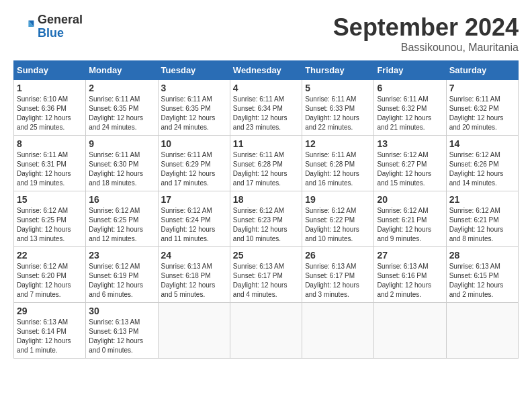 This screenshot has height=411, width=532. What do you see at coordinates (482, 144) in the screenshot?
I see `day-number: 14` at bounding box center [482, 144].